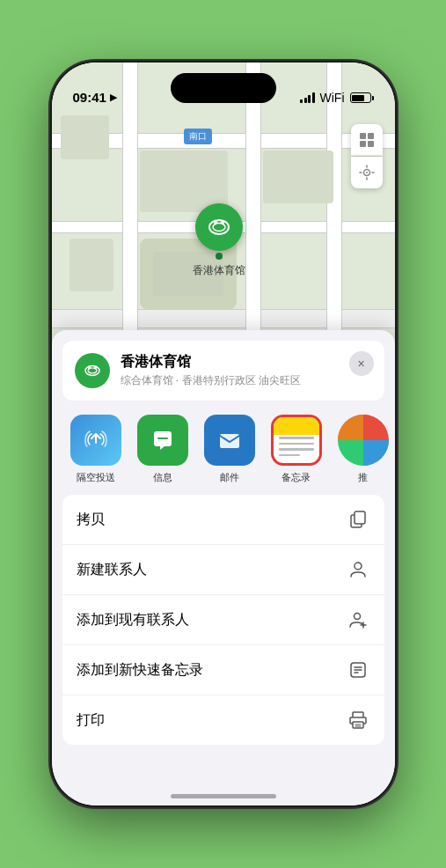 Image resolution: width=446 pixels, height=868 pixels. What do you see at coordinates (112, 570) in the screenshot?
I see `new-contact-label: 新建联系人` at bounding box center [112, 570].